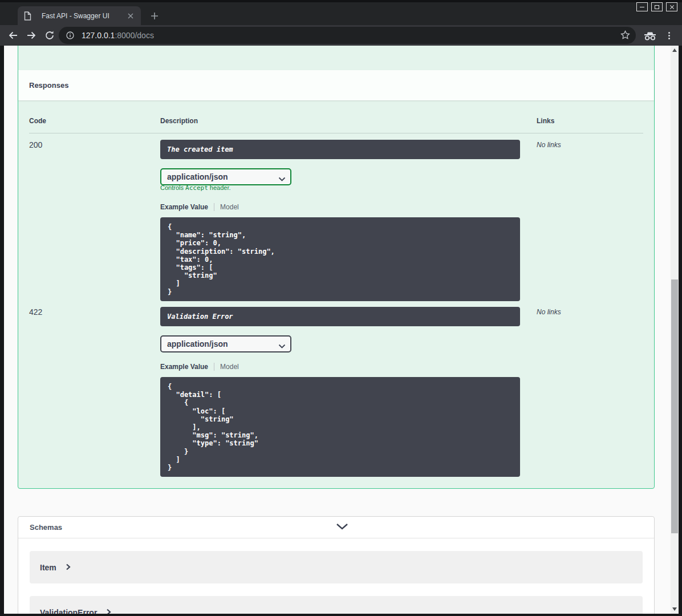 The height and width of the screenshot is (616, 682). What do you see at coordinates (336, 605) in the screenshot?
I see `schema-validationerror-card: ValidationError` at bounding box center [336, 605].